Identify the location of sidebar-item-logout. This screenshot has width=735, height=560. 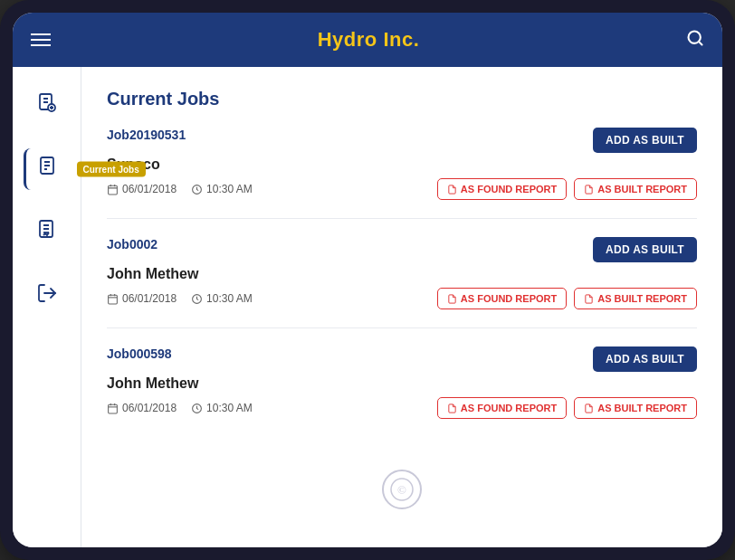
(47, 296).